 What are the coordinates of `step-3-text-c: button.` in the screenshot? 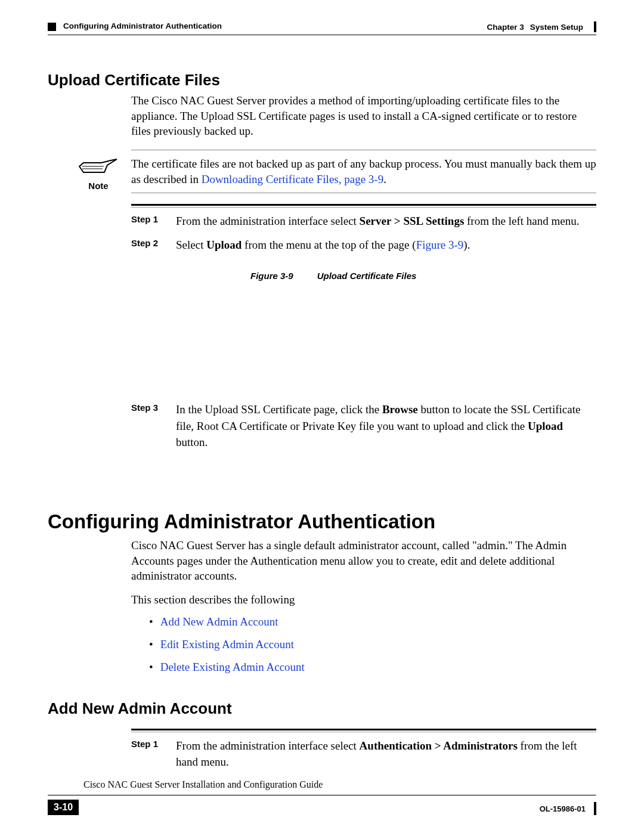 It's located at (192, 442).